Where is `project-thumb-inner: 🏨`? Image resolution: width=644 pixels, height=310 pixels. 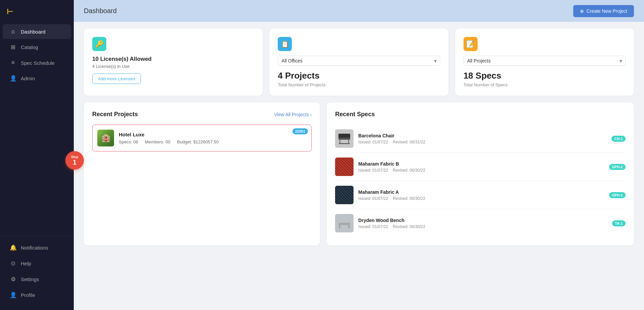 project-thumb-inner: 🏨 is located at coordinates (106, 138).